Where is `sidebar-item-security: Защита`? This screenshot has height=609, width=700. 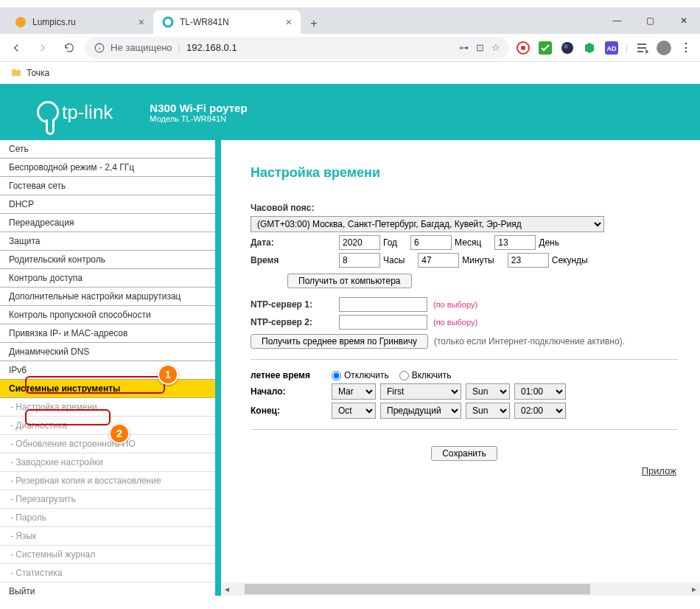
sidebar-item-security: Защита is located at coordinates (108, 242).